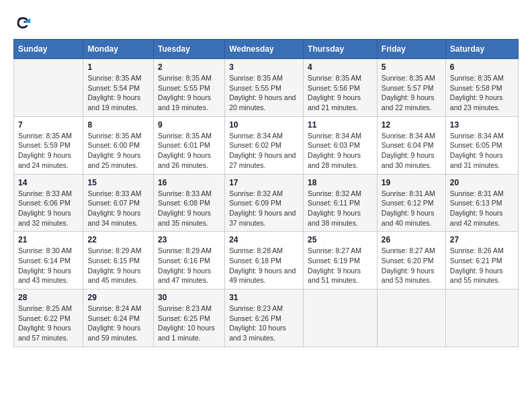 This screenshot has width=532, height=411. What do you see at coordinates (189, 298) in the screenshot?
I see `day-number: 30` at bounding box center [189, 298].